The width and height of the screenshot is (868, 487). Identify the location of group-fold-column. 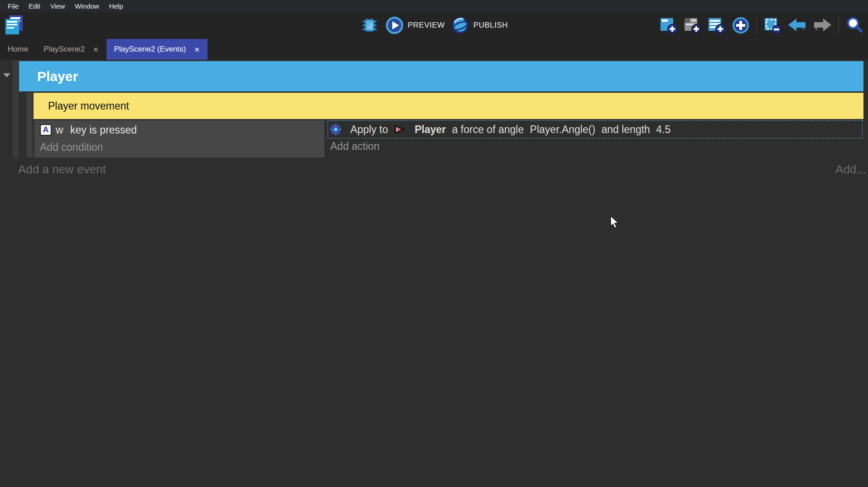
(15, 110).